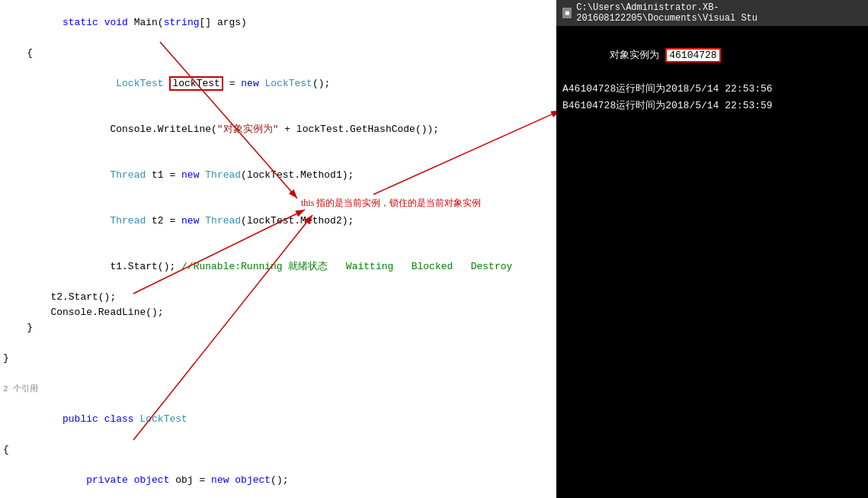 The width and height of the screenshot is (868, 498). Describe the element at coordinates (693, 55) in the screenshot. I see `hash-value-highlight: 46104728` at that location.